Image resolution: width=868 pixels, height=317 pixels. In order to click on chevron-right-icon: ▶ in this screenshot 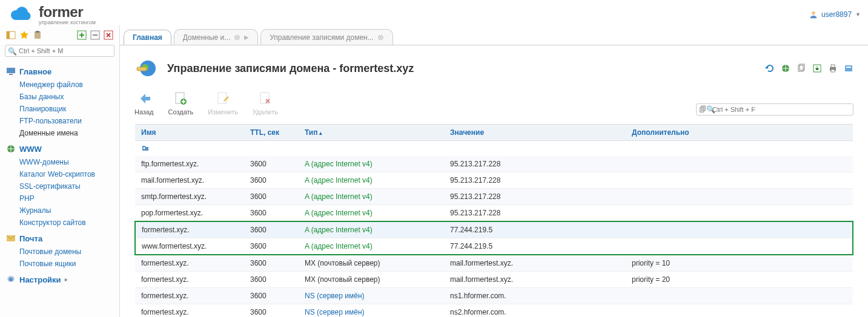, I will do `click(247, 38)`.